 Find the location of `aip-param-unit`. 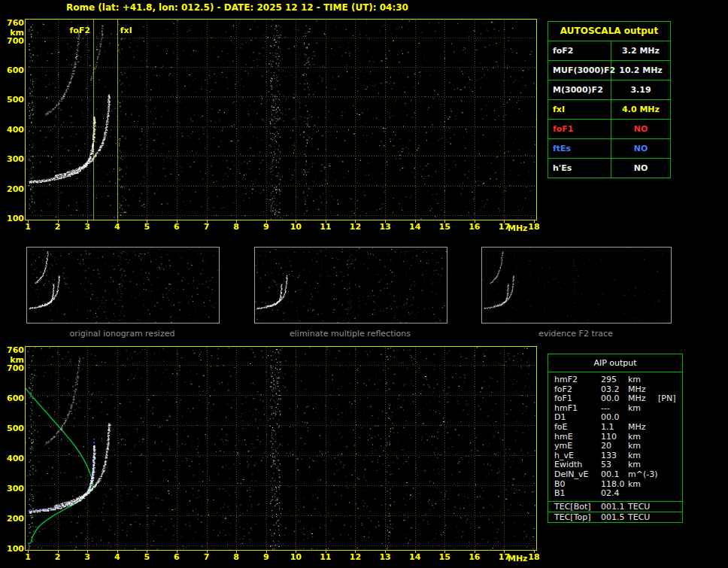

aip-param-unit is located at coordinates (643, 494).